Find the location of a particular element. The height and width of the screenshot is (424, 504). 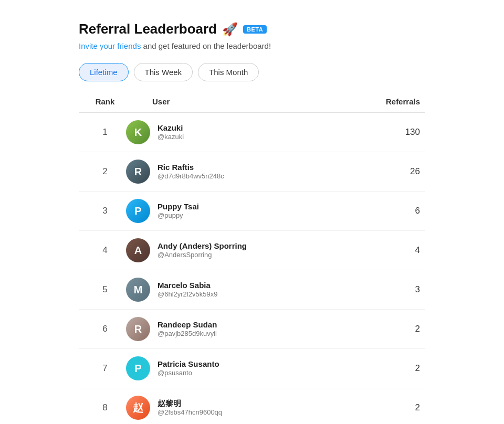

rank-cell: 6 is located at coordinates (105, 329).